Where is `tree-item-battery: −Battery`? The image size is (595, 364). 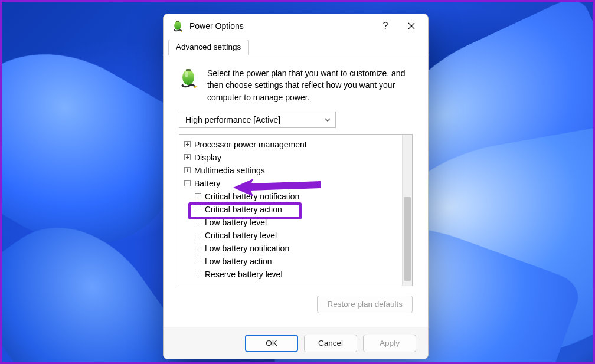 tree-item-battery: −Battery is located at coordinates (292, 183).